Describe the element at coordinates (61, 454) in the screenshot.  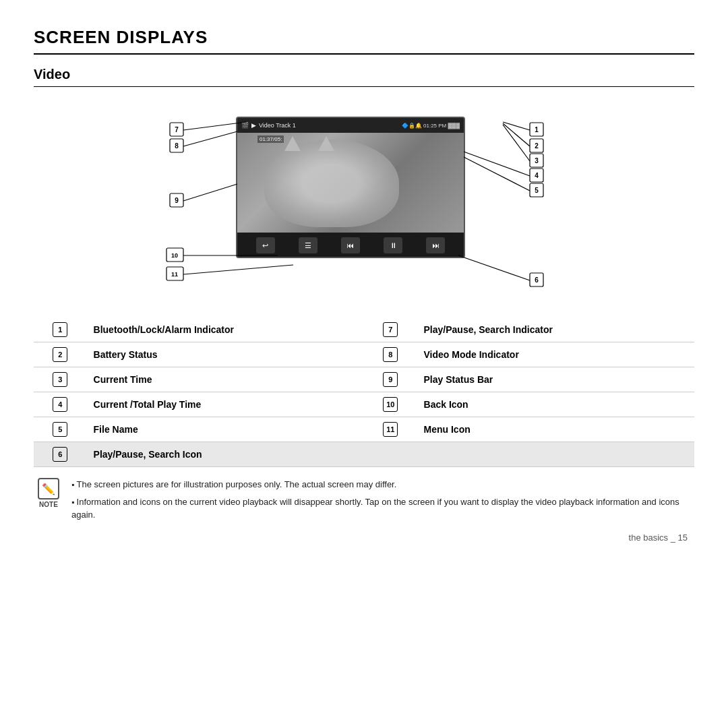
I see `legend-num-cell: 6` at that location.